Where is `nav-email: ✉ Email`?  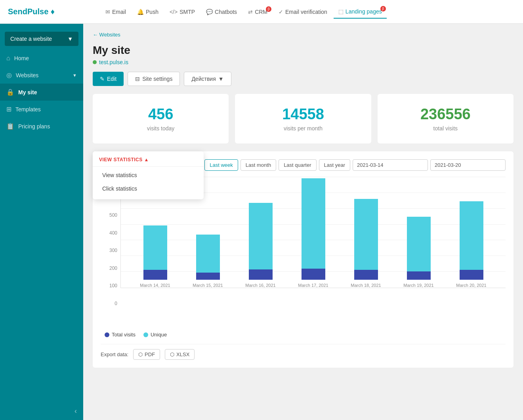
nav-email: ✉ Email is located at coordinates (116, 12).